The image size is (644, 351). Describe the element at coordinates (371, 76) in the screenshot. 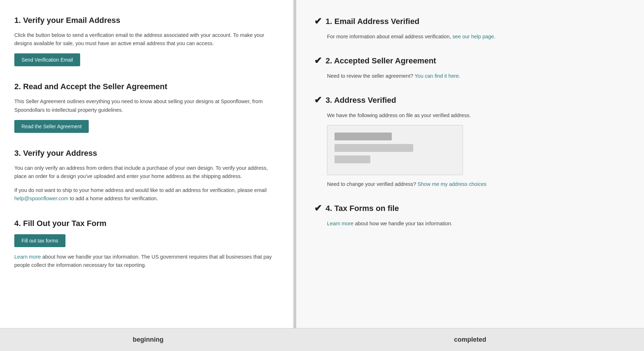

I see `completed2-desc-prefix: Need to review the seller agreement?` at that location.